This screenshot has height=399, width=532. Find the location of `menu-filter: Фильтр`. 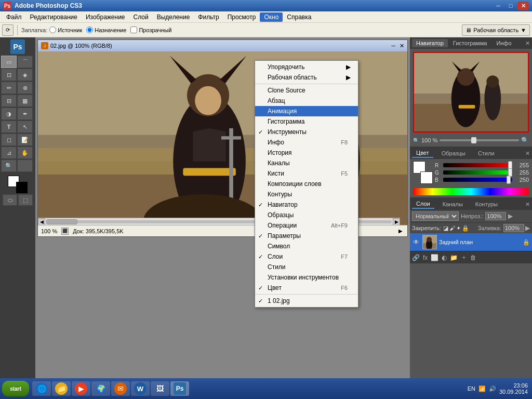

menu-filter: Фильтр is located at coordinates (208, 17).